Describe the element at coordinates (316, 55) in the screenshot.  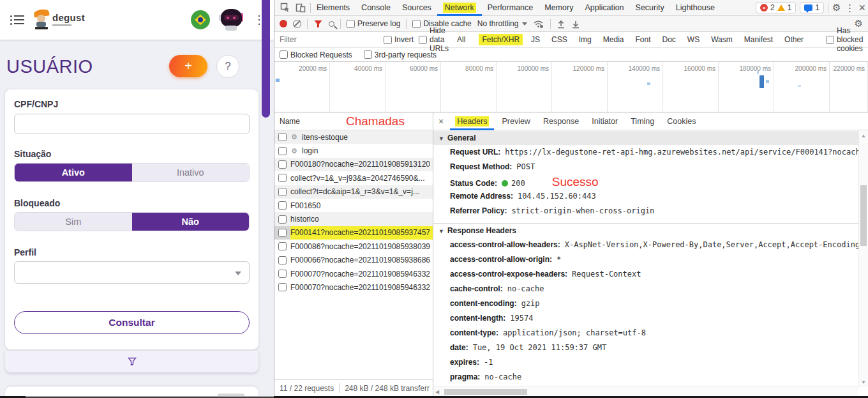
I see `blocked-requests-checkbox: Blocked Requests` at that location.